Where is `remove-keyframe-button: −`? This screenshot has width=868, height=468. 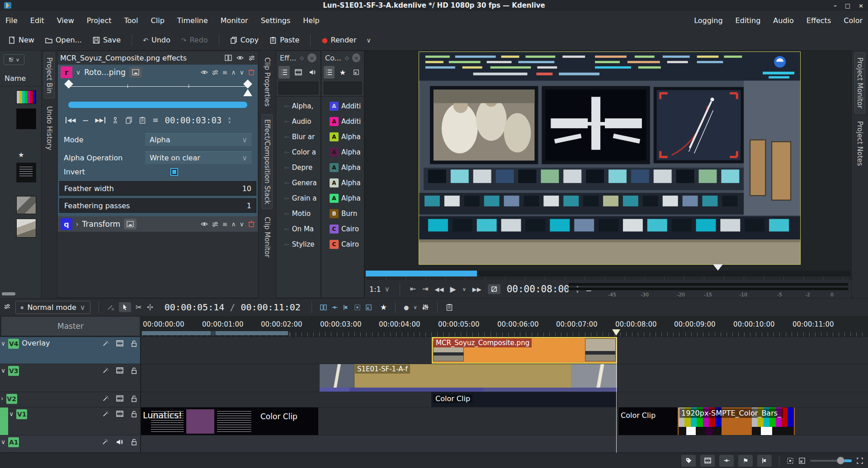
remove-keyframe-button: − is located at coordinates (85, 120).